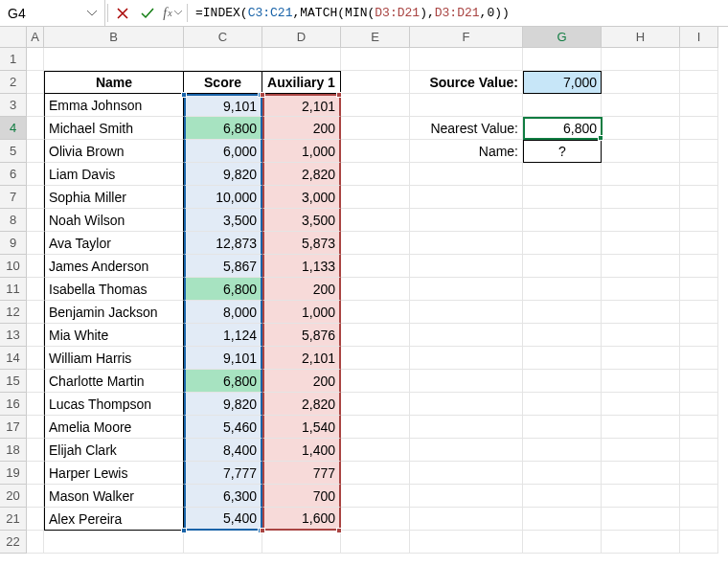  What do you see at coordinates (223, 312) in the screenshot?
I see `cell: 8,000` at bounding box center [223, 312].